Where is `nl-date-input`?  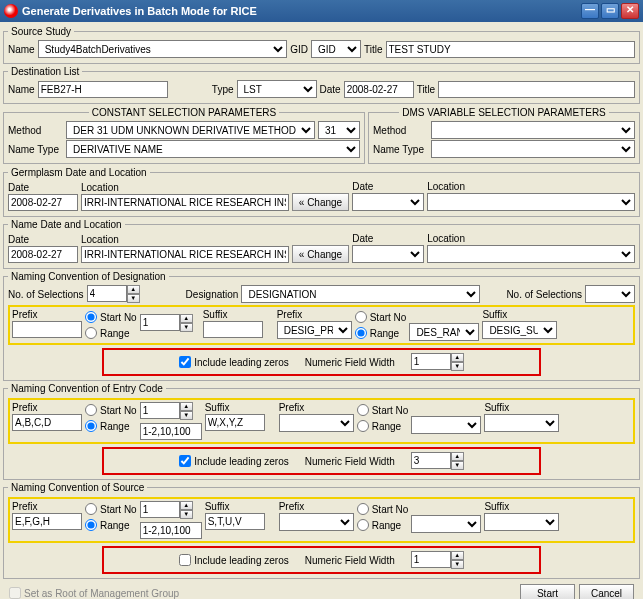
nl-date-input is located at coordinates (43, 254).